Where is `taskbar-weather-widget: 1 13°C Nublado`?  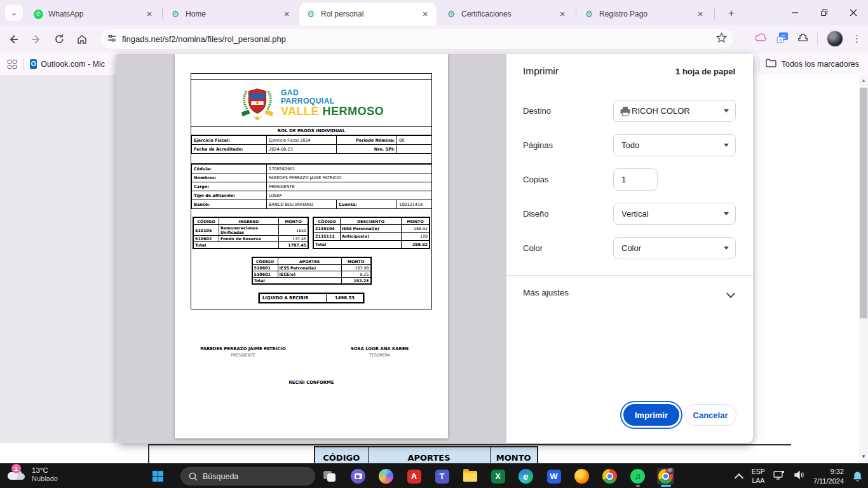
taskbar-weather-widget: 1 13°C Nublado is located at coordinates (32, 475).